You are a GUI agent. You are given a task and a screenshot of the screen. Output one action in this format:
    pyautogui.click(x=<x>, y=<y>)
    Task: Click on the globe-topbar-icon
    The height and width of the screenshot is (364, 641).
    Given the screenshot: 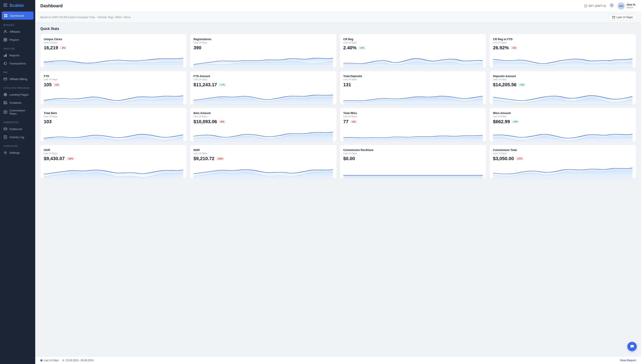 What is the action you would take?
    pyautogui.click(x=612, y=6)
    